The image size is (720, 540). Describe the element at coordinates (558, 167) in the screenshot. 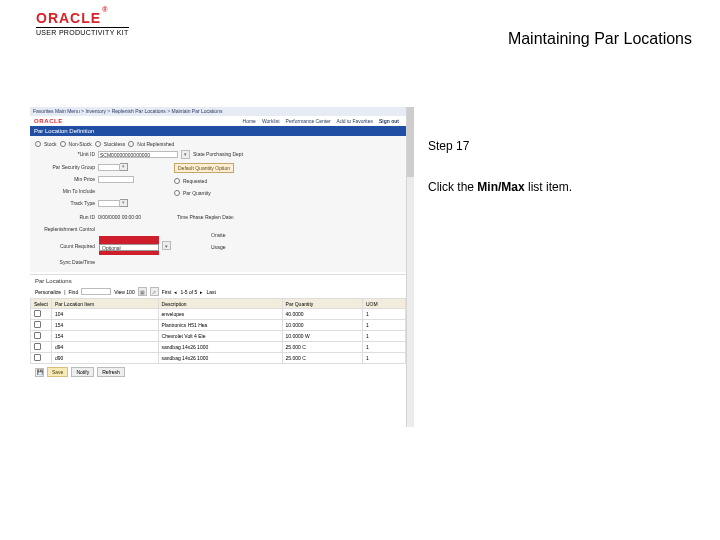

I see `instruction-panel: Step 17 Click the Min/Max list item.` at that location.